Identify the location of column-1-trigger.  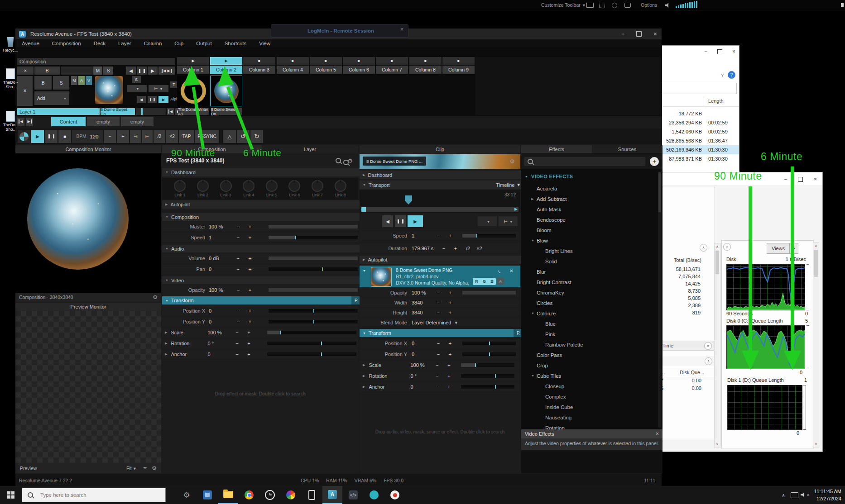
(193, 61).